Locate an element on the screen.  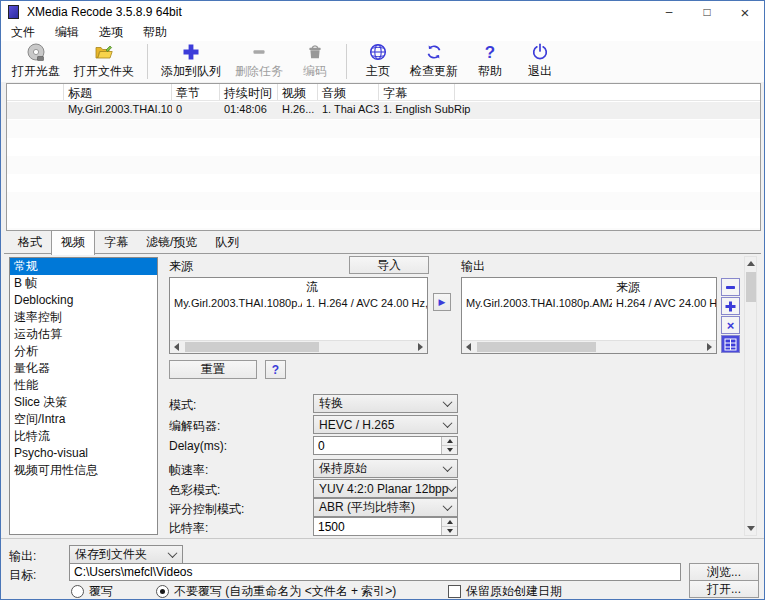
output-h-scrollbar is located at coordinates (589, 346).